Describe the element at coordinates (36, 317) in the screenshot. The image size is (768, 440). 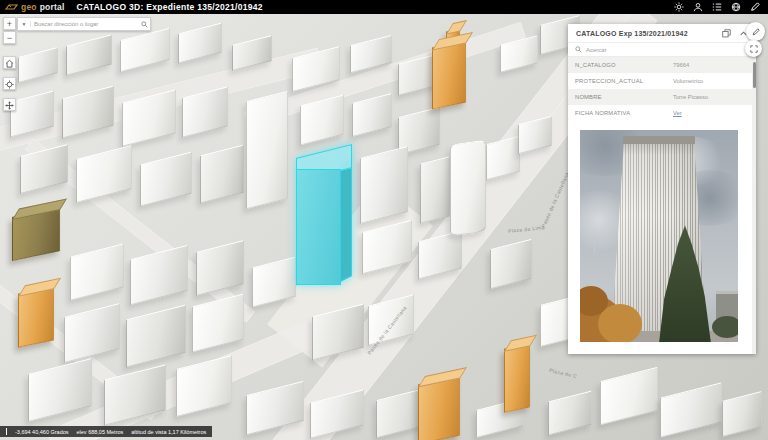
I see `protected-building-left` at that location.